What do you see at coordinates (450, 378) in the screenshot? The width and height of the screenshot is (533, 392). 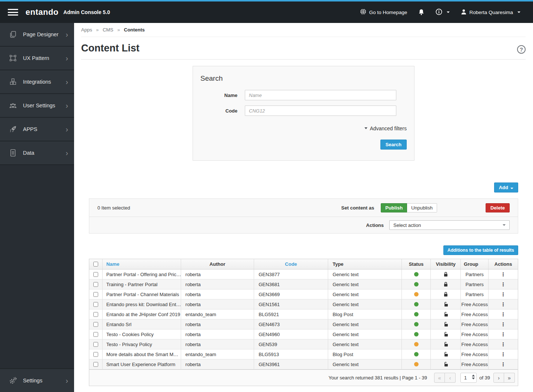 I see `pagination-prev-button: ‹` at bounding box center [450, 378].